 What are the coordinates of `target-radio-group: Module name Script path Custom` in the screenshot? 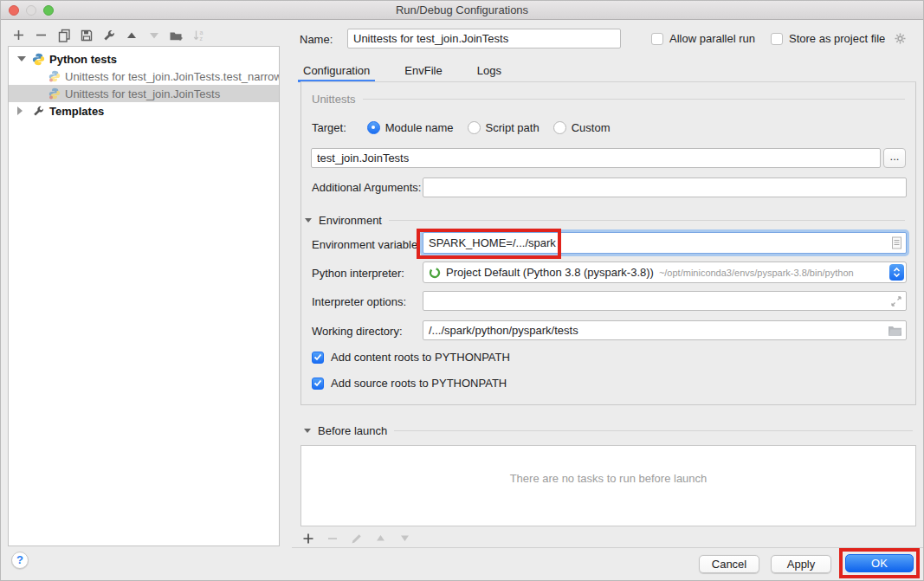 It's located at (488, 128).